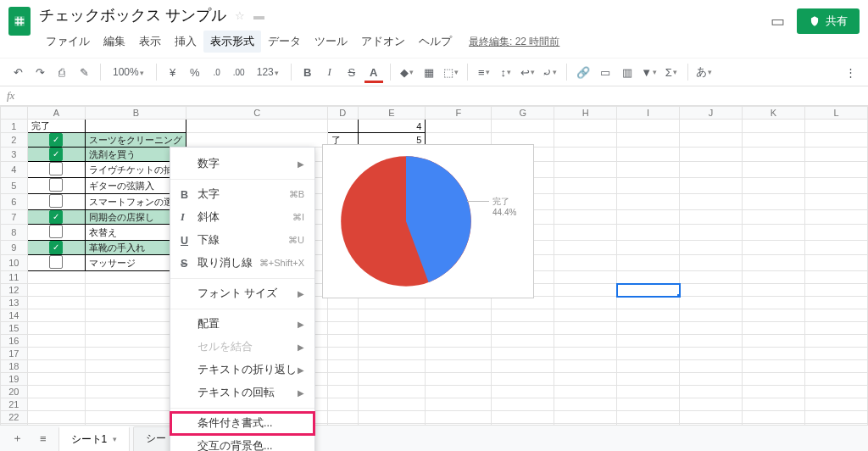 This screenshot has width=868, height=451. Describe the element at coordinates (428, 221) in the screenshot. I see `pie-chart: 完了 44.4%` at that location.